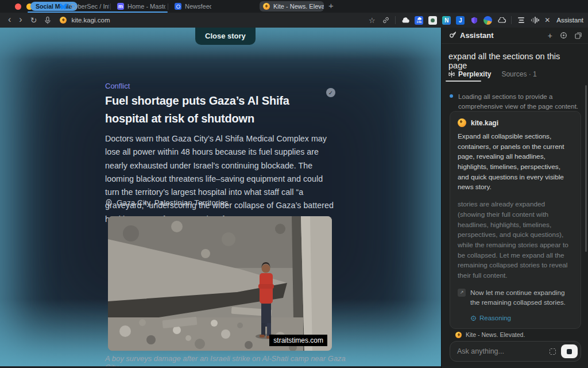 This screenshot has height=368, width=588. Describe the element at coordinates (474, 21) in the screenshot. I see `shield-extension-icon` at that location.